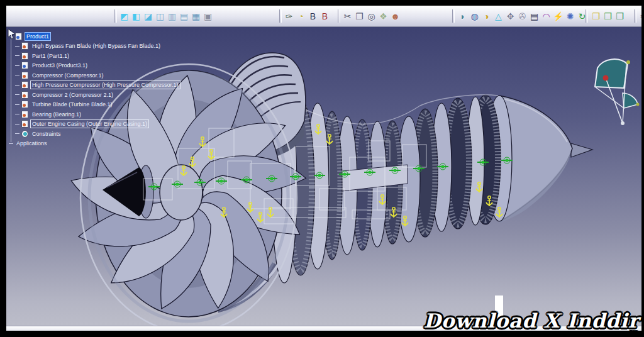 The height and width of the screenshot is (337, 644). Describe the element at coordinates (360, 16) in the screenshot. I see `copy-icon: ❐` at that location.